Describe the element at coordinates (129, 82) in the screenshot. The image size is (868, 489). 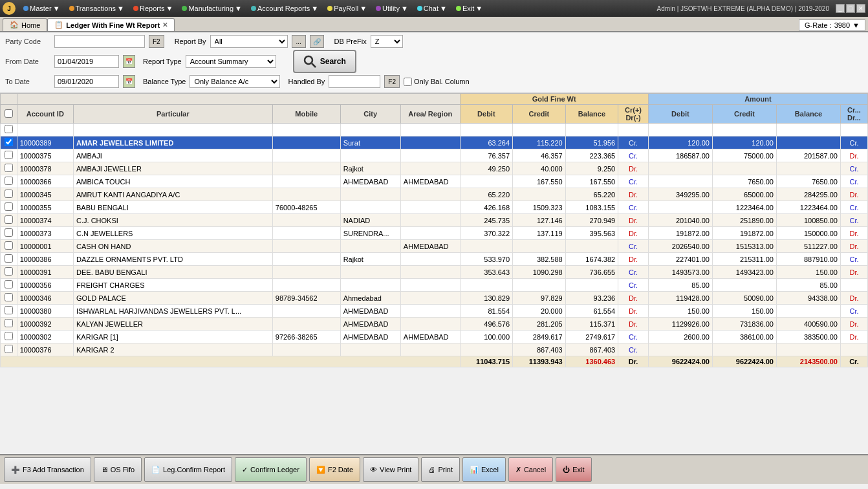
I see `to-date-calendar-btn: 📅` at that location.